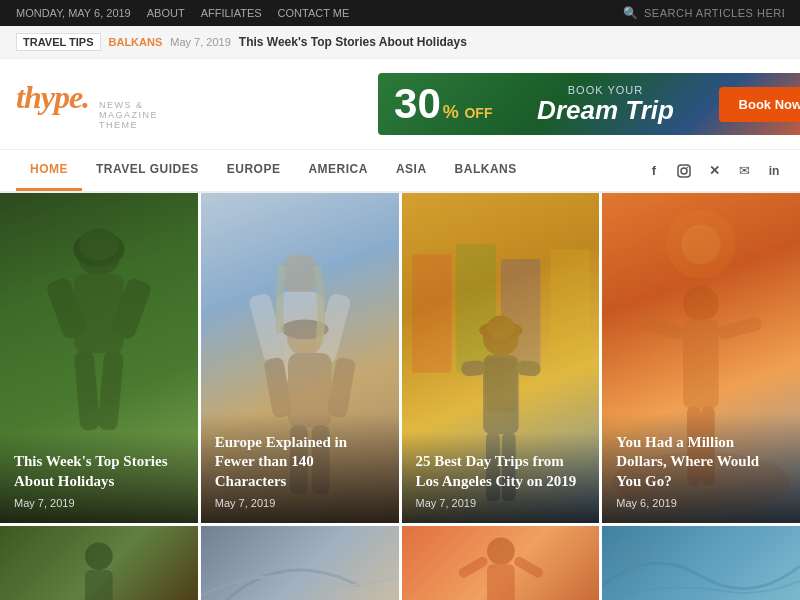 The image size is (800, 600). What do you see at coordinates (704, 13) in the screenshot?
I see `search-area: 🔍` at bounding box center [704, 13].